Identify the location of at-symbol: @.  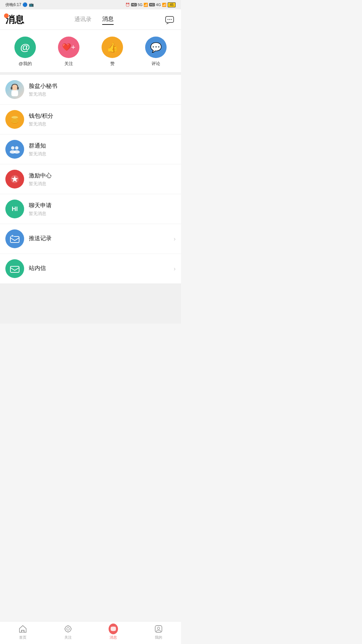
(25, 47).